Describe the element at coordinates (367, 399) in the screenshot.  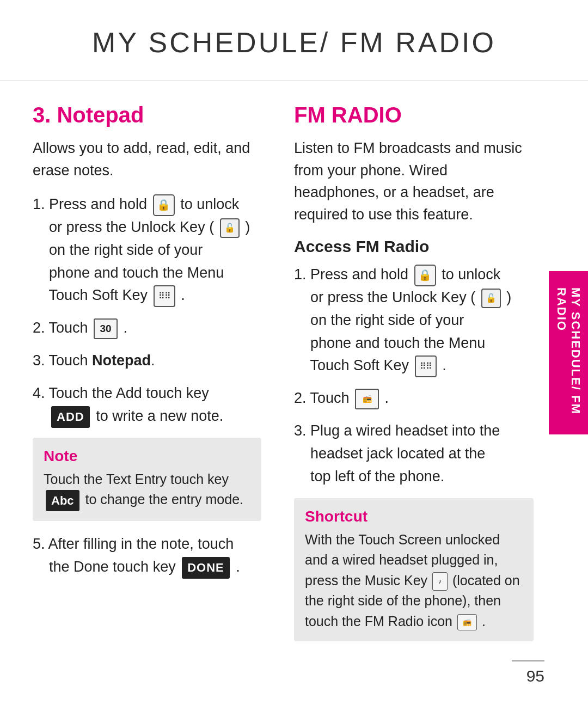
I see `radio-icon: 📻` at that location.